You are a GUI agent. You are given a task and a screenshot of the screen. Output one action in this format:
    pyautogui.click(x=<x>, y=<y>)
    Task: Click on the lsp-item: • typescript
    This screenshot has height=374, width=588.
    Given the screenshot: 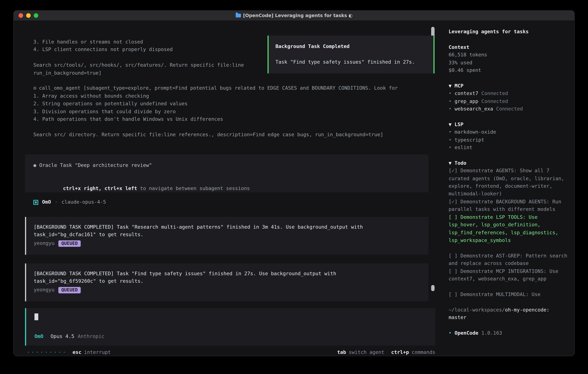 What is the action you would take?
    pyautogui.click(x=508, y=140)
    